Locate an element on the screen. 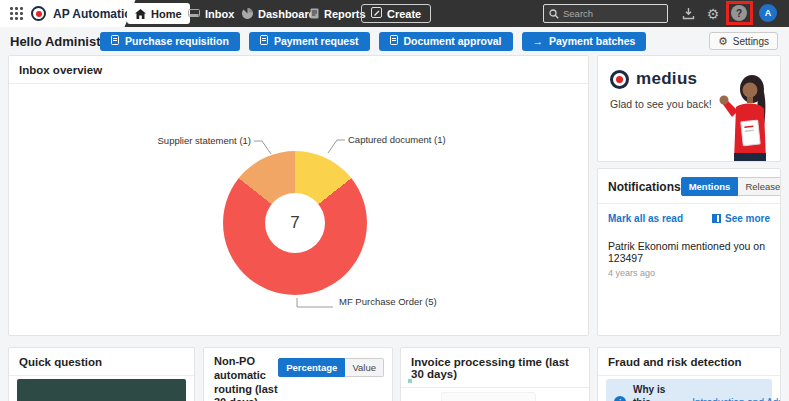 The image size is (789, 401). notification-time: 4 years ago is located at coordinates (689, 271).